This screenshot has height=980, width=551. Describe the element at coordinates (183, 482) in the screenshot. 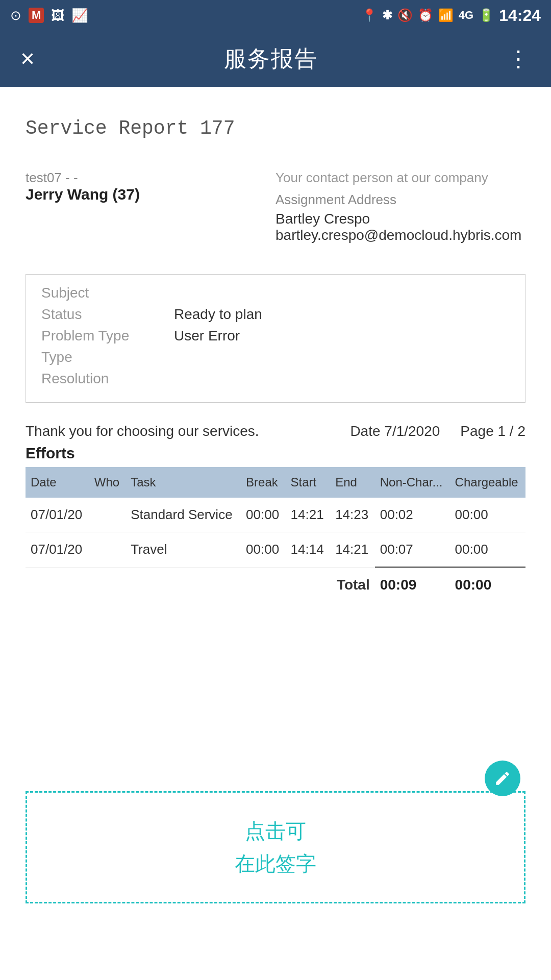

I see `col-task: Task` at that location.